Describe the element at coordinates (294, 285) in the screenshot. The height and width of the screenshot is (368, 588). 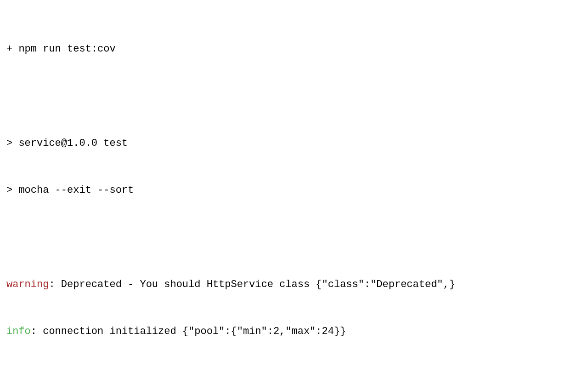
I see `terminal-log-warning-line: warning: Deprecated - You should HttpSer…` at that location.